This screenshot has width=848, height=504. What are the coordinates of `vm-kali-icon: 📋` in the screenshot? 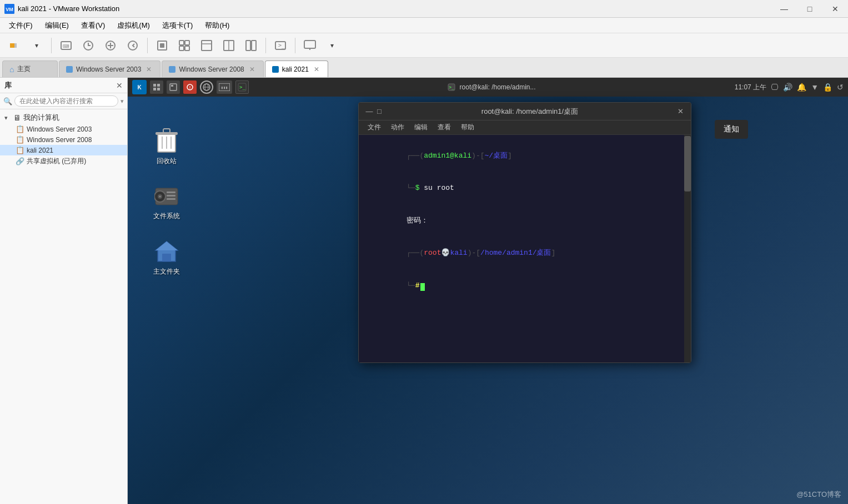 It's located at (20, 150).